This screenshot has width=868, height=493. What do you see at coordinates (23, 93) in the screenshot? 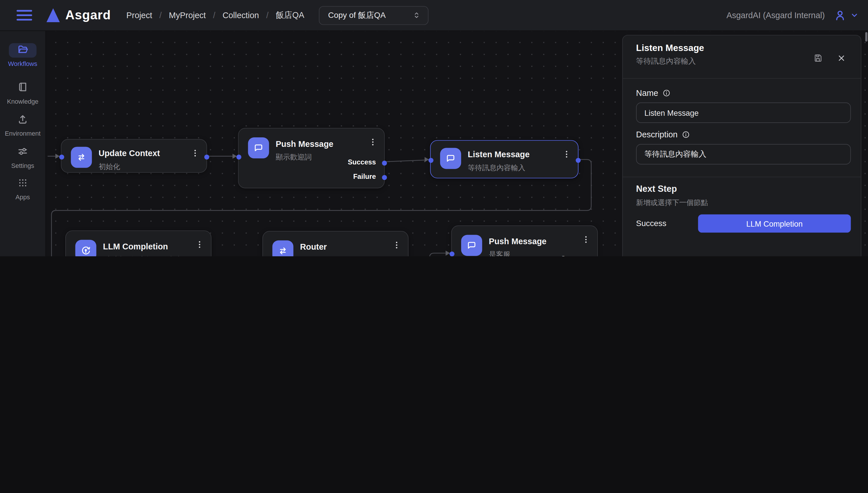
I see `sidebar-item-knowledge: Knowledge` at bounding box center [23, 93].